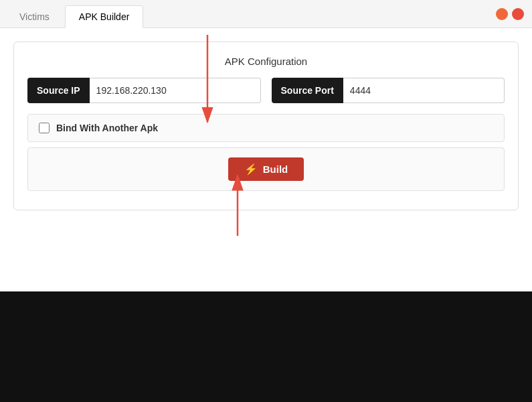  What do you see at coordinates (104, 17) in the screenshot?
I see `tab-apk-builder: APK Builder` at bounding box center [104, 17].